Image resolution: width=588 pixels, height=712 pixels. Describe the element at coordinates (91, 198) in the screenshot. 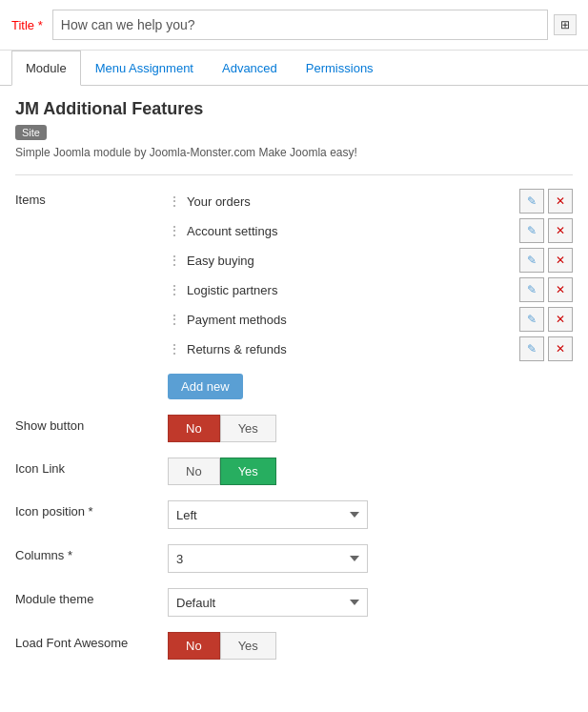

I see `items-label: Items` at that location.